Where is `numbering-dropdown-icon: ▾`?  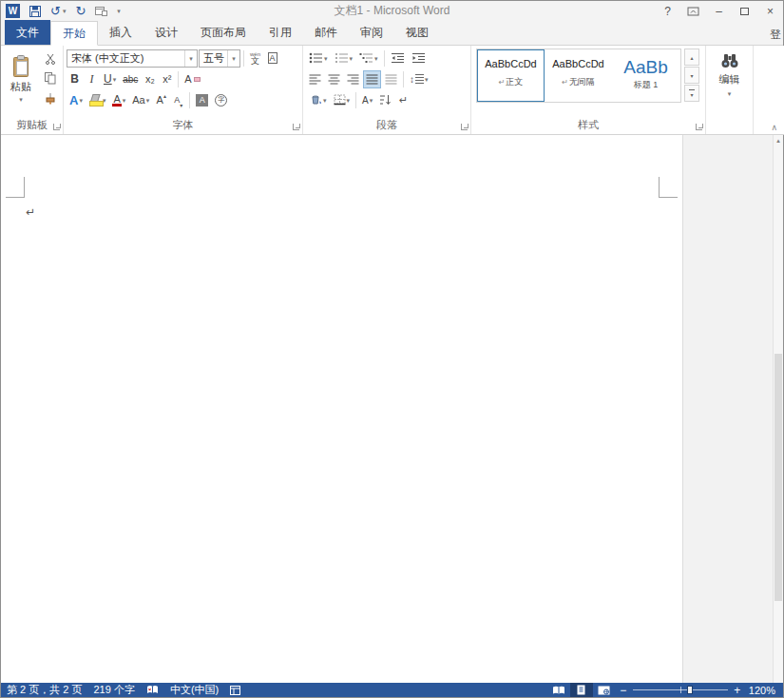 numbering-dropdown-icon: ▾ is located at coordinates (352, 59).